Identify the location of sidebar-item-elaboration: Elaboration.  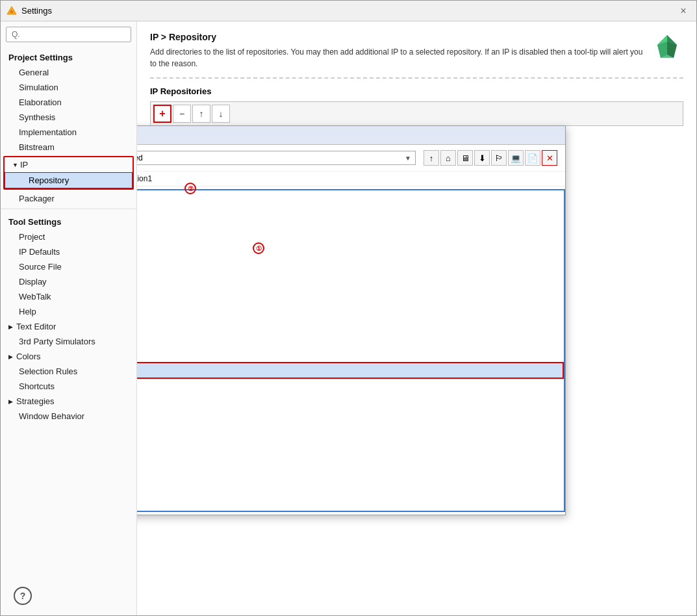
(69, 103).